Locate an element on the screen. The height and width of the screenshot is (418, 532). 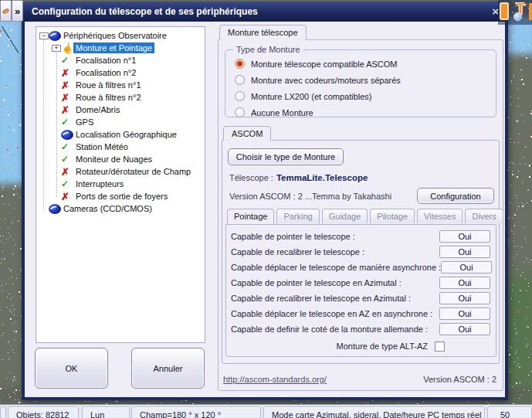
eyepiece-tool-button is located at coordinates (6, 11).